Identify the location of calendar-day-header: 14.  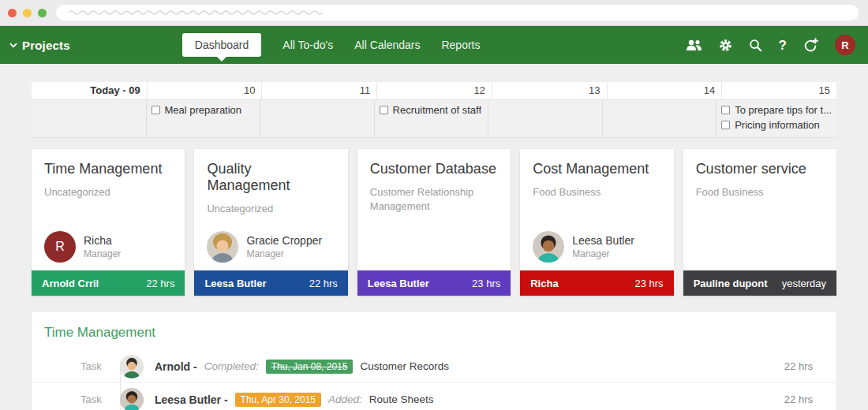
(664, 91).